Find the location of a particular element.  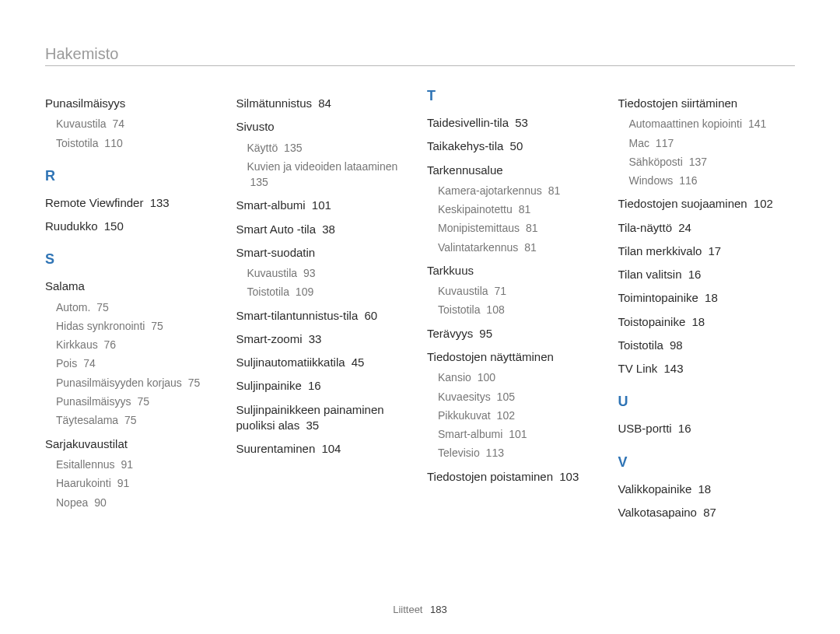

footer-label: Liitteet is located at coordinates (408, 610).